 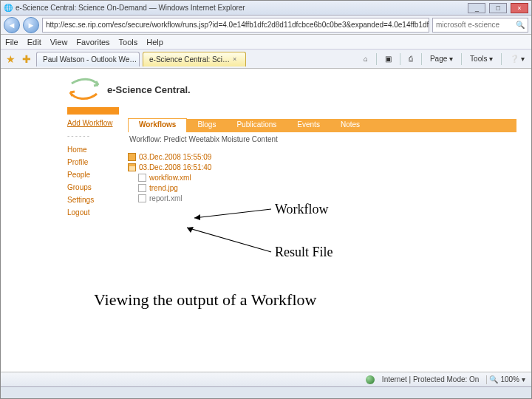 I want to click on search-placeholder: microsoft e-science, so click(x=468, y=25).